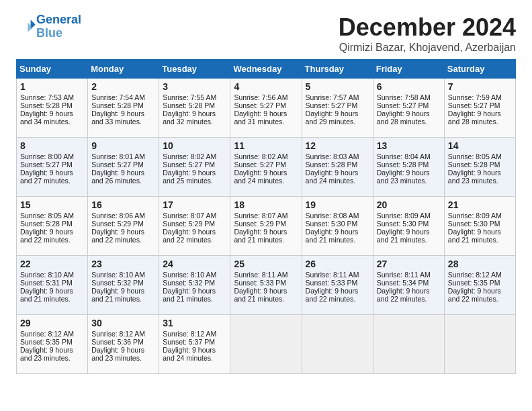 The height and width of the screenshot is (411, 532). I want to click on sunset-label: Sunset: 5:32 PM, so click(118, 283).